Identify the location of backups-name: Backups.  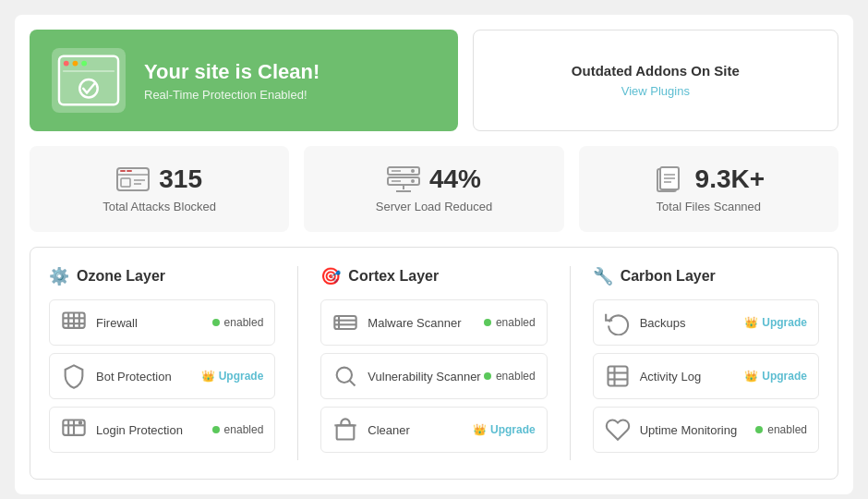
(693, 323).